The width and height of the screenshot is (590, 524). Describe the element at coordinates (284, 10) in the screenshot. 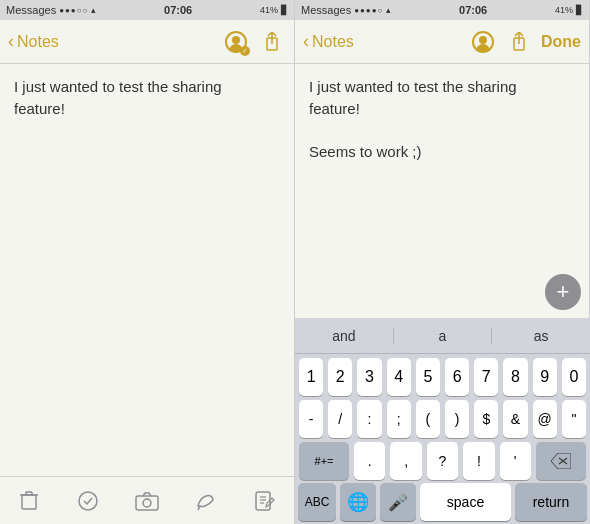

I see `left-battery-icon: ▊` at that location.